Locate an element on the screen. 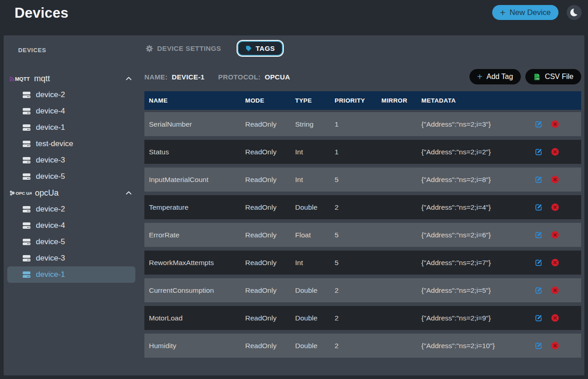 The height and width of the screenshot is (379, 588). new-device-button: + New Device is located at coordinates (525, 13).